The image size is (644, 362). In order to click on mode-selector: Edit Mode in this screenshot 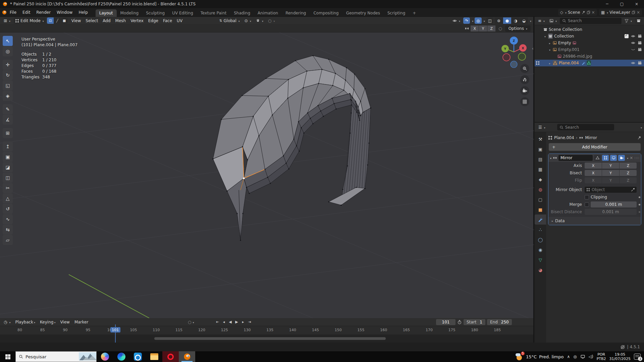, I will do `click(30, 21)`.